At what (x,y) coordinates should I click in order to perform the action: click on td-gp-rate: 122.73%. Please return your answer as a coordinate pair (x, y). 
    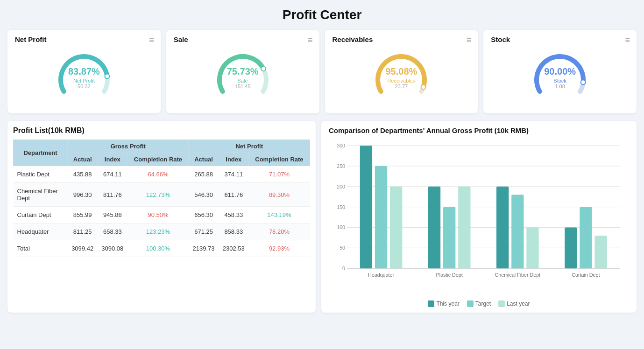
    Looking at the image, I should click on (158, 195).